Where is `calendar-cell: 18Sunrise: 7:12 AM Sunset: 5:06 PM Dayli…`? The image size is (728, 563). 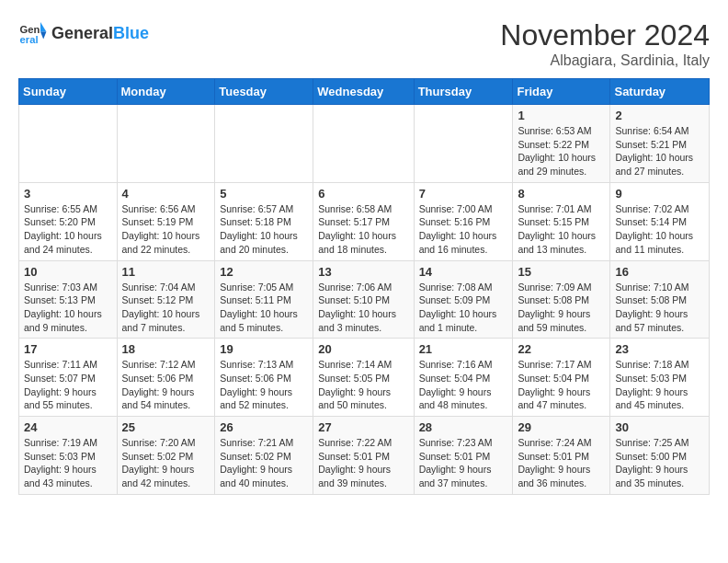
calendar-cell: 18Sunrise: 7:12 AM Sunset: 5:06 PM Dayli… is located at coordinates (165, 377).